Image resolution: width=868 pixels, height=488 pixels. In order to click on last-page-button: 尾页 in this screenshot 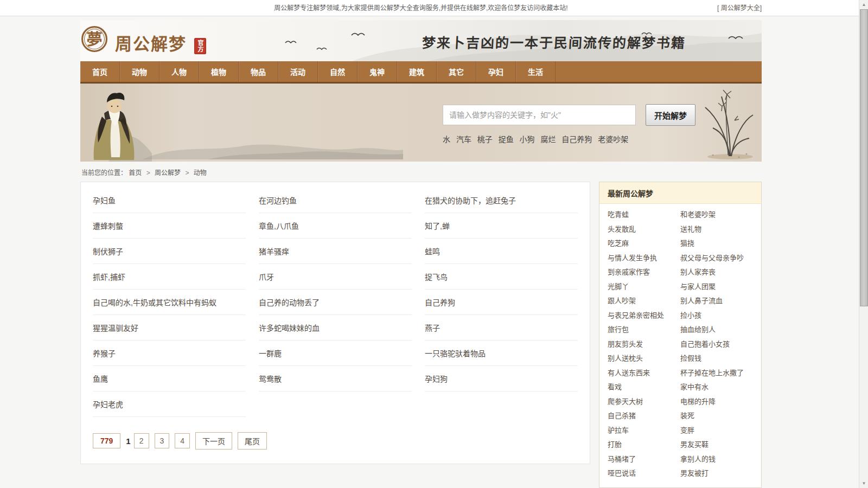, I will do `click(252, 441)`.